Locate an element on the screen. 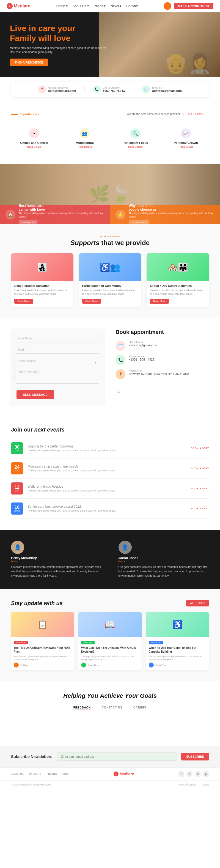  social-pinterest: p is located at coordinates (206, 774).